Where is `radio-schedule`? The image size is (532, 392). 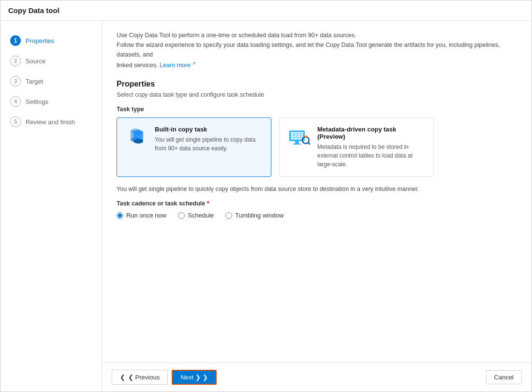
radio-schedule is located at coordinates (181, 216).